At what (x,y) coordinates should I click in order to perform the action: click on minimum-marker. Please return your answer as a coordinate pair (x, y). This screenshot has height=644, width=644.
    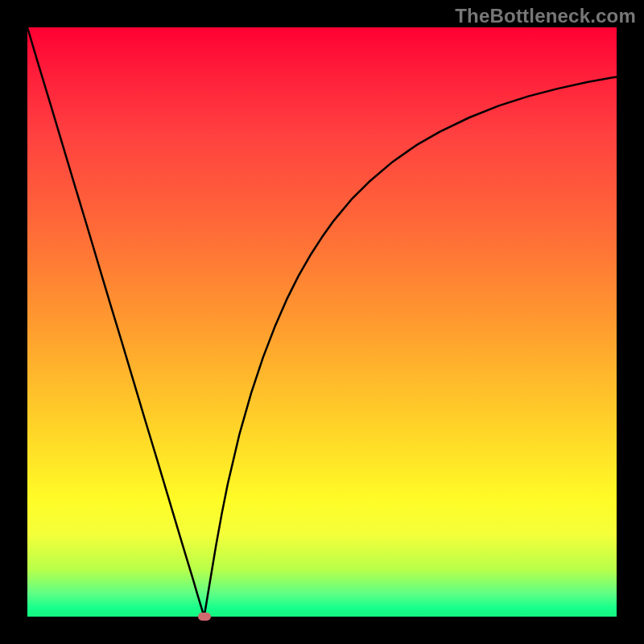
    Looking at the image, I should click on (204, 617).